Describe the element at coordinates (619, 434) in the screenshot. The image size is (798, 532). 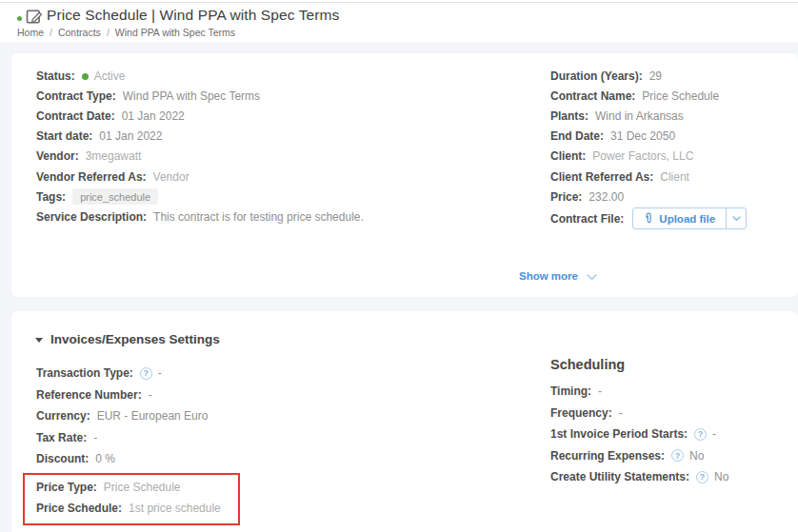
I see `field-label: 1st Invoice Period Starts:` at that location.